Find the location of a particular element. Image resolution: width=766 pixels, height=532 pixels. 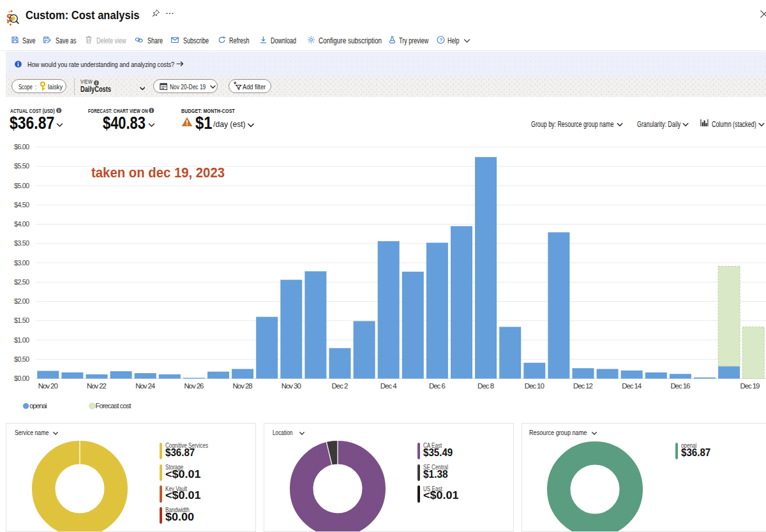

svg-text: Dec 19 is located at coordinates (751, 386).